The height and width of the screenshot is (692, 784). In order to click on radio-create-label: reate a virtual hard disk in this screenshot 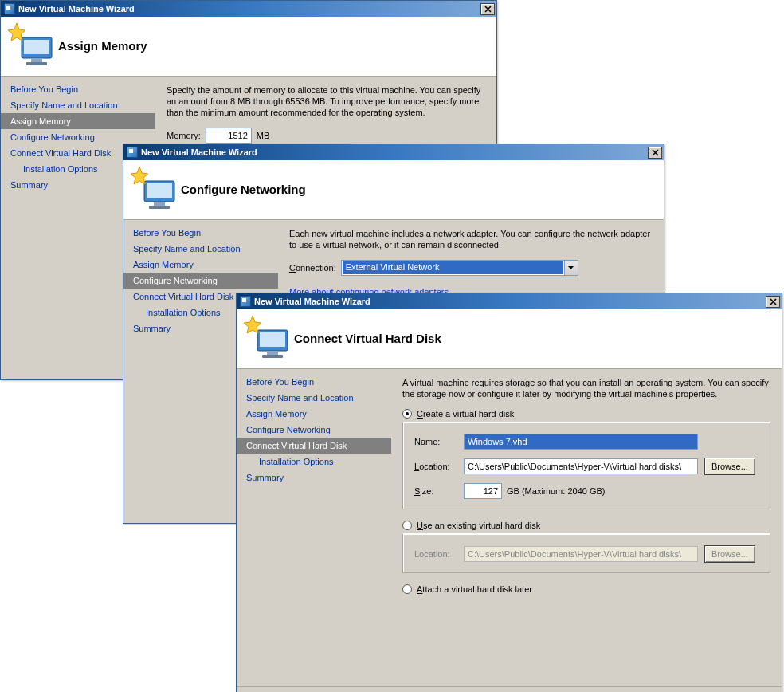, I will do `click(468, 414)`.